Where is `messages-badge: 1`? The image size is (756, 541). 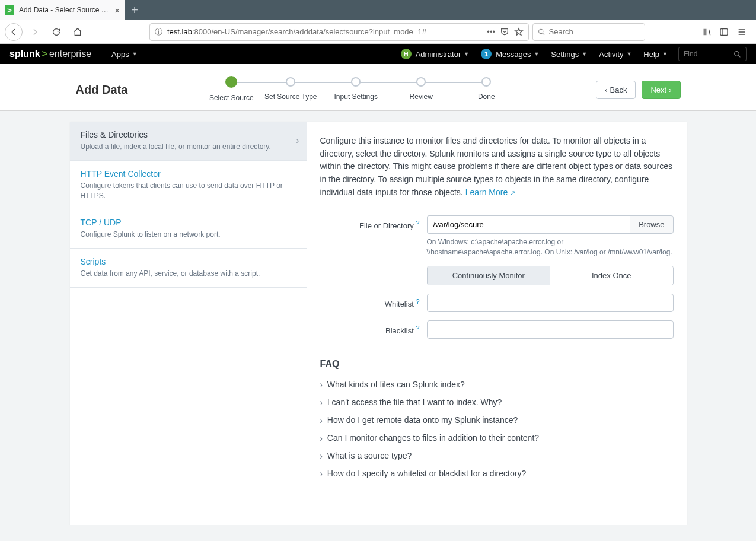 messages-badge: 1 is located at coordinates (486, 54).